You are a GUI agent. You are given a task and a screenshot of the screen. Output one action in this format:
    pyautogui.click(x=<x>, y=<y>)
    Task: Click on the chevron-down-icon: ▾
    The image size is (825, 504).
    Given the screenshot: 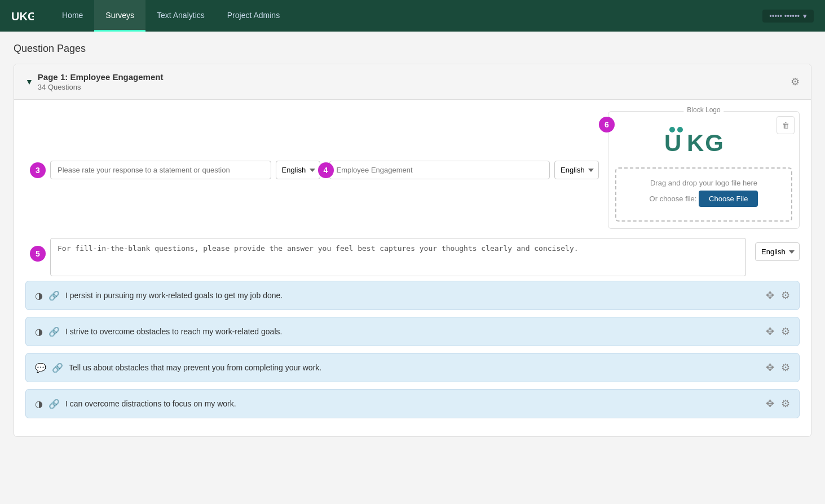 What is the action you would take?
    pyautogui.click(x=805, y=16)
    